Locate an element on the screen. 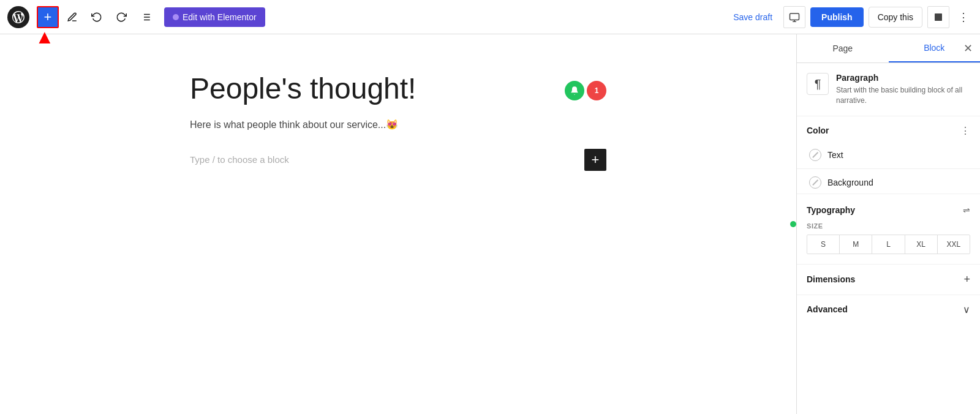 This screenshot has height=414, width=980. more-options-icon: ⋮ is located at coordinates (963, 17).